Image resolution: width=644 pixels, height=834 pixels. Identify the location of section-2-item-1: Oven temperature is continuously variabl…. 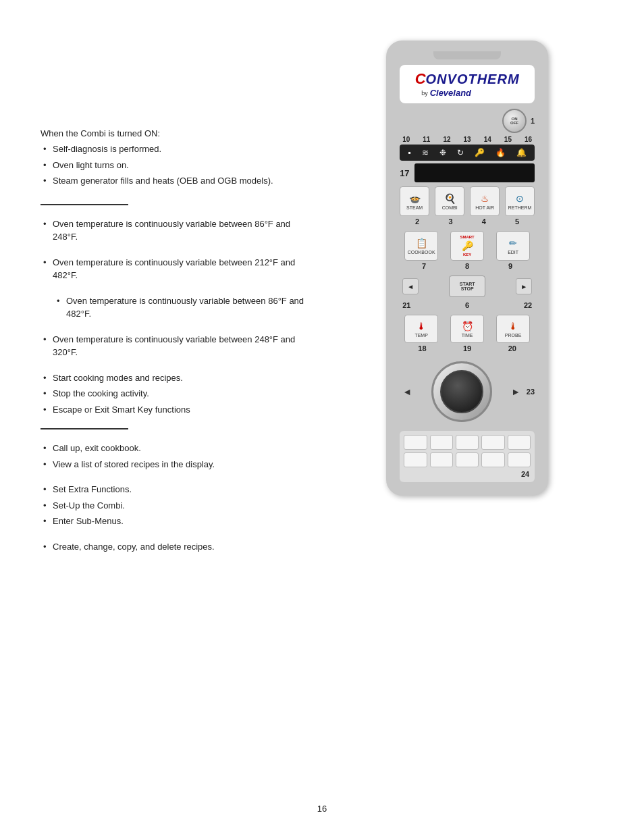
(176, 269).